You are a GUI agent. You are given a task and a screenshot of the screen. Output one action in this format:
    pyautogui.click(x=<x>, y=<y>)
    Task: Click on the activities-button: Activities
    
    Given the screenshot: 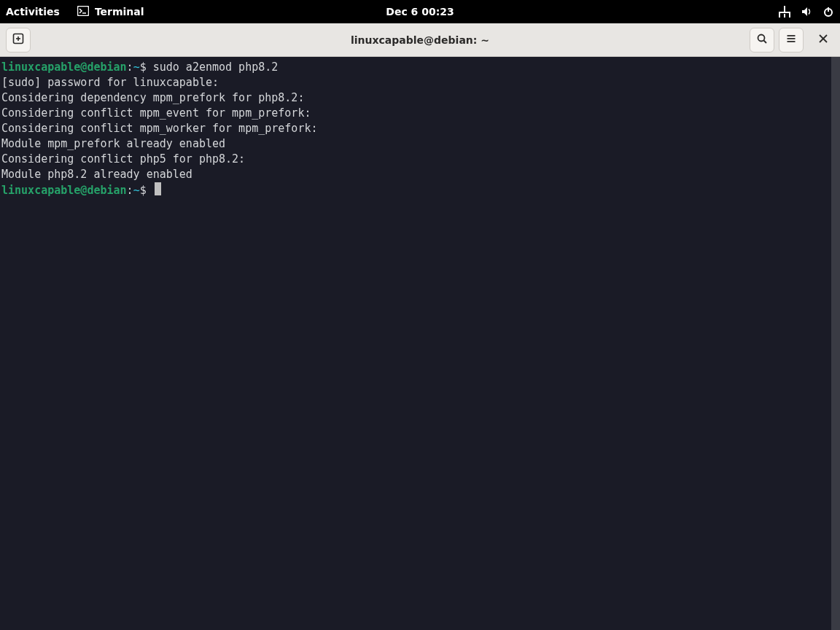 What is the action you would take?
    pyautogui.click(x=33, y=12)
    